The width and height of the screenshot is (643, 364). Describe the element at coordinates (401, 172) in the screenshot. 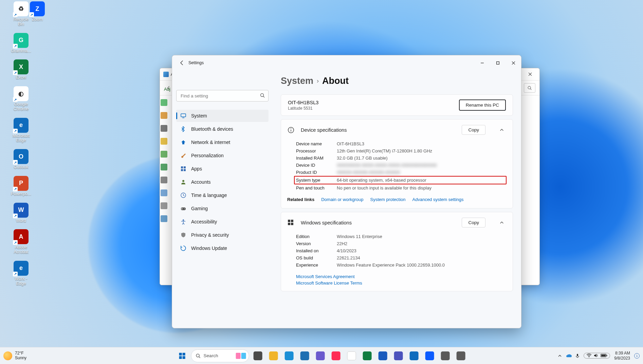

I see `spec-row: Product IDXXXXX-XXXXX-XXXXX-XXXXX` at that location.